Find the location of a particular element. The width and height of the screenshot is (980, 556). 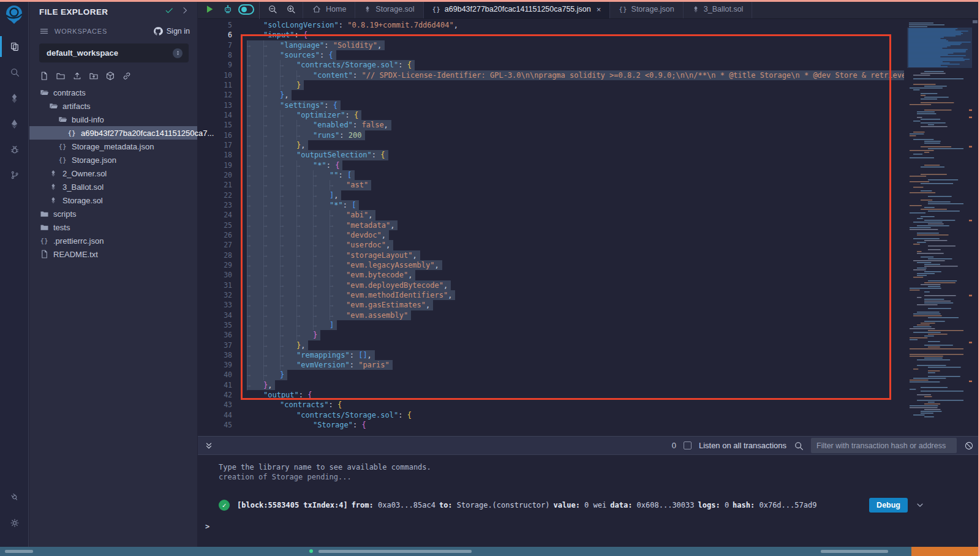

workspaces-menu-button is located at coordinates (44, 31).